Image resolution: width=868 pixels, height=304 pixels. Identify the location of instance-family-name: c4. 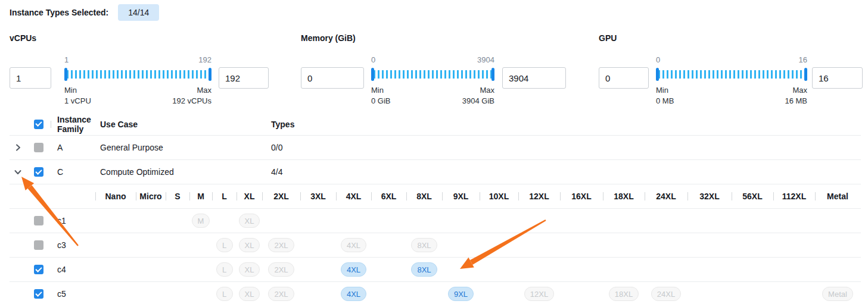
(73, 269).